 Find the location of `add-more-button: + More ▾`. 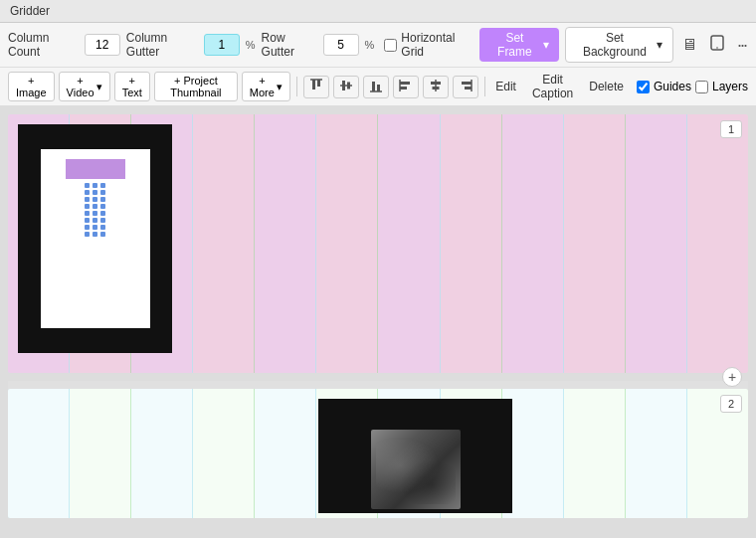

add-more-button: + More ▾ is located at coordinates (267, 87).